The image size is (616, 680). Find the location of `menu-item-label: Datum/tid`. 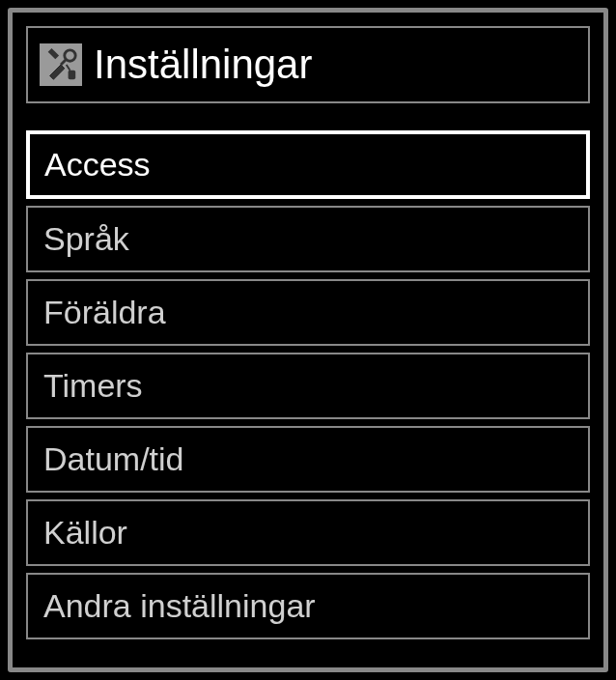

menu-item-label: Datum/tid is located at coordinates (114, 459).